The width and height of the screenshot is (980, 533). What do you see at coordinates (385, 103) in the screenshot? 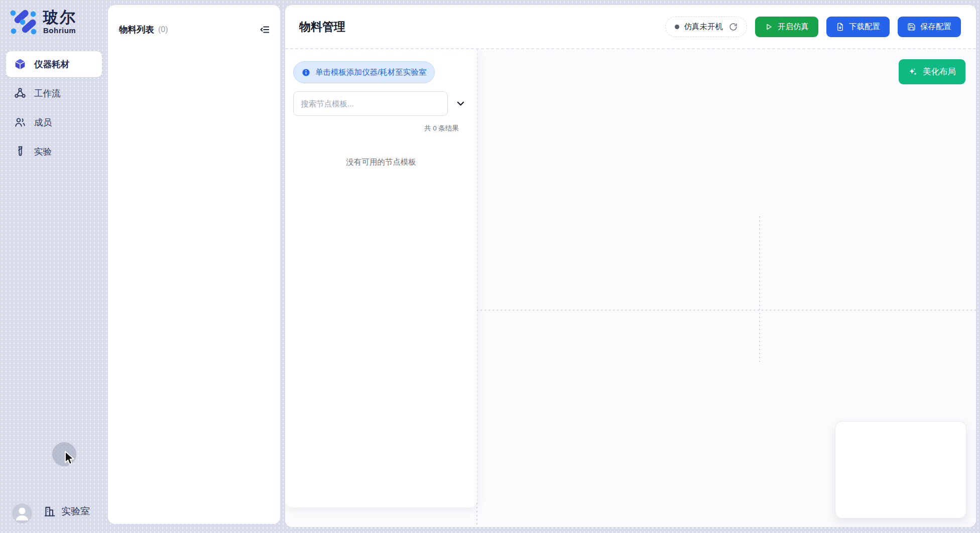
I see `search-row` at bounding box center [385, 103].